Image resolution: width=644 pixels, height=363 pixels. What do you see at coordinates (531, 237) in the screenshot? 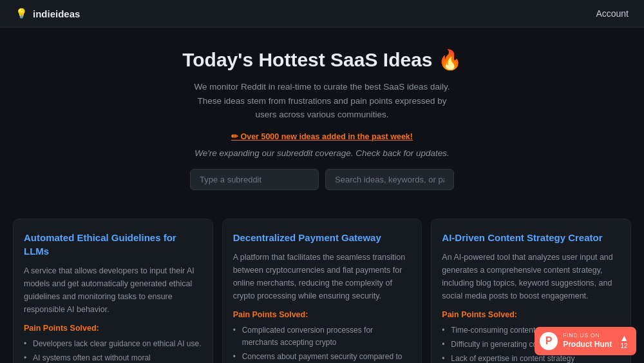
I see `card-title: AI-Driven Content Strategy Creator` at bounding box center [531, 237].